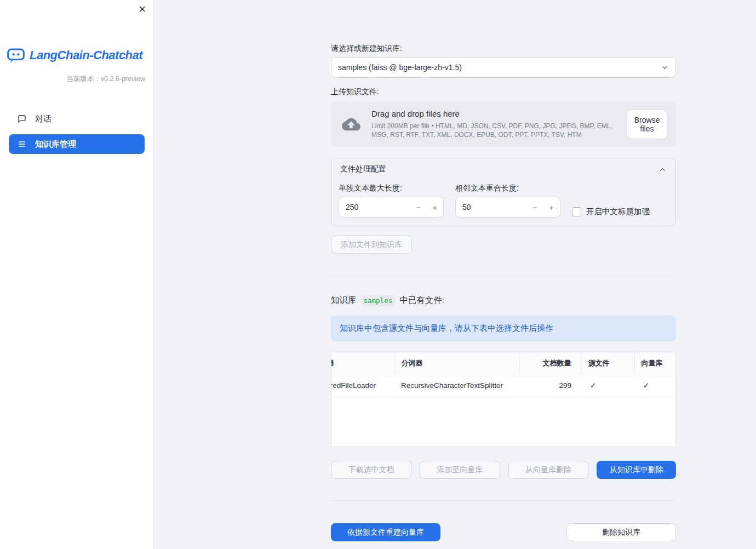  Describe the element at coordinates (363, 385) in the screenshot. I see `cell-loader: UnstructuredFileLoader` at that location.